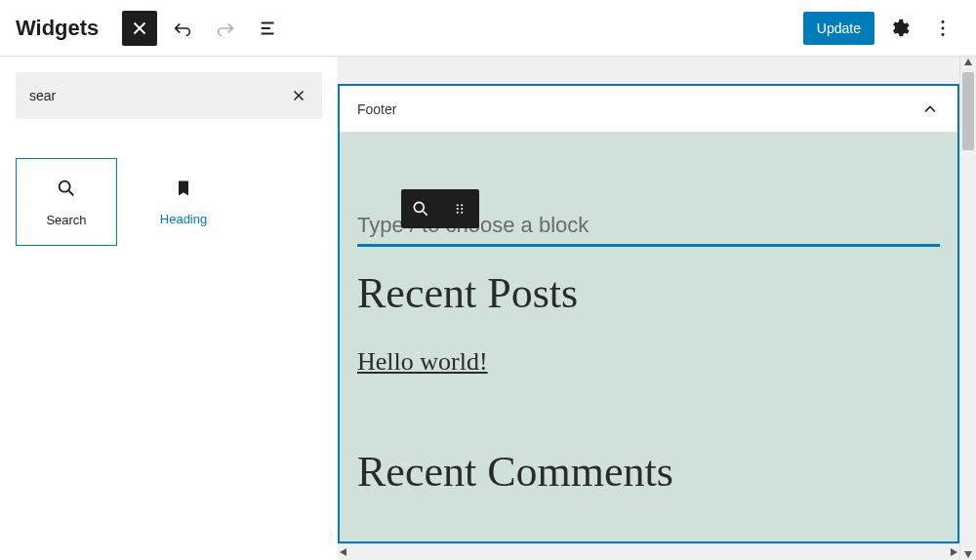 The image size is (976, 560). What do you see at coordinates (648, 552) in the screenshot?
I see `horizontal-scrollbar` at bounding box center [648, 552].